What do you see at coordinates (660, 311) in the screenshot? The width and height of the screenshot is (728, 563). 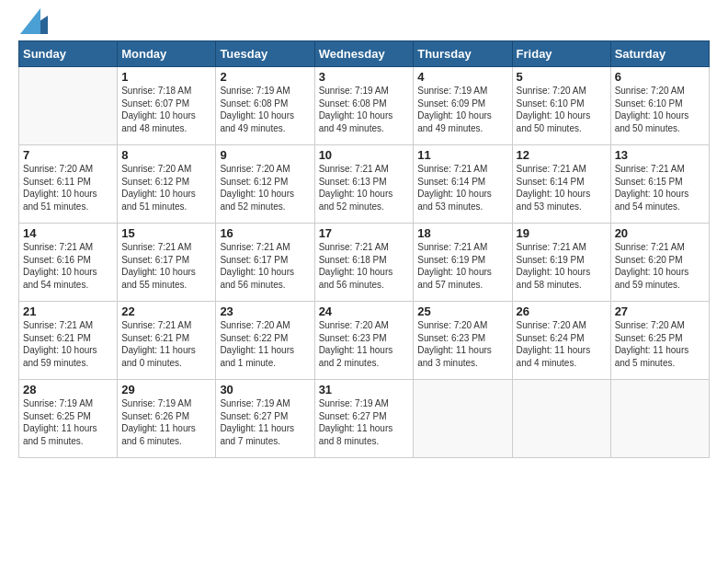 I see `day-number: 27` at bounding box center [660, 311].